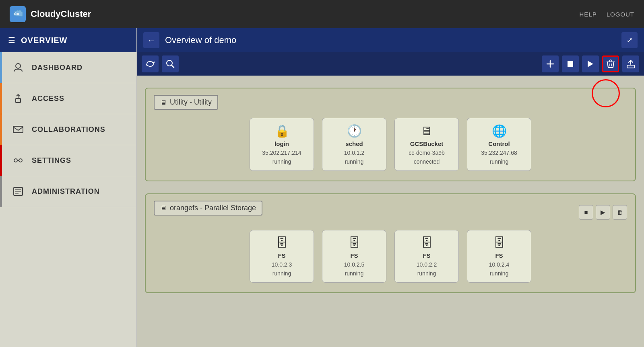 The image size is (644, 347). What do you see at coordinates (282, 257) in the screenshot?
I see `node-fs-1: 🗄 FS 10.0.2.3 running` at bounding box center [282, 257].